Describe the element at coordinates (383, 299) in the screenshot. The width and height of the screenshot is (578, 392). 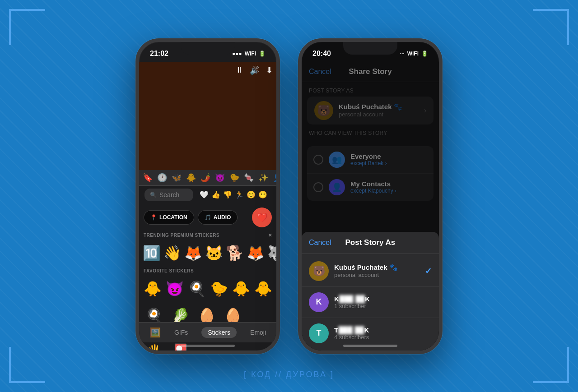
I see `modal-account-name-1: K███ ██K` at that location.